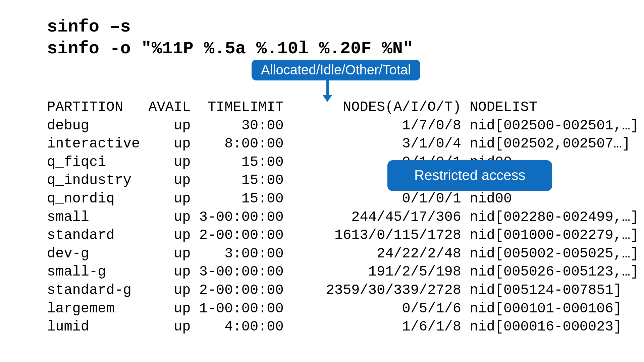 The image size is (644, 362). Describe the element at coordinates (336, 70) in the screenshot. I see `callout-aiot: Allocated/Idle/Other/Total` at that location.